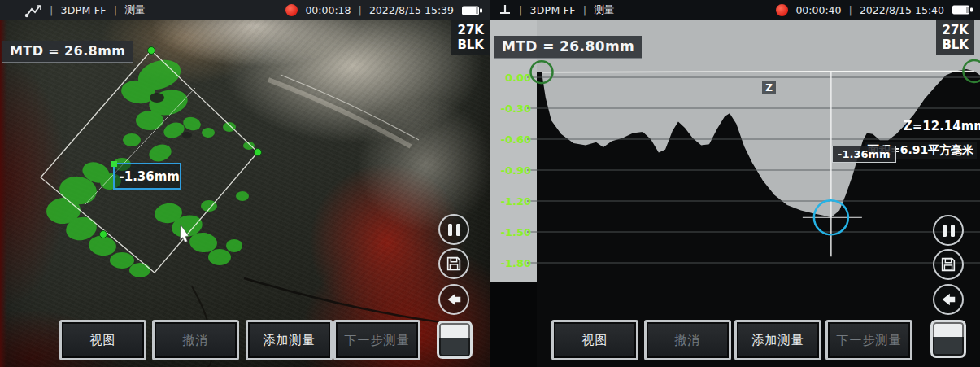 The width and height of the screenshot is (980, 367). Describe the element at coordinates (818, 10) in the screenshot. I see `record-time: 00:00:40` at that location.